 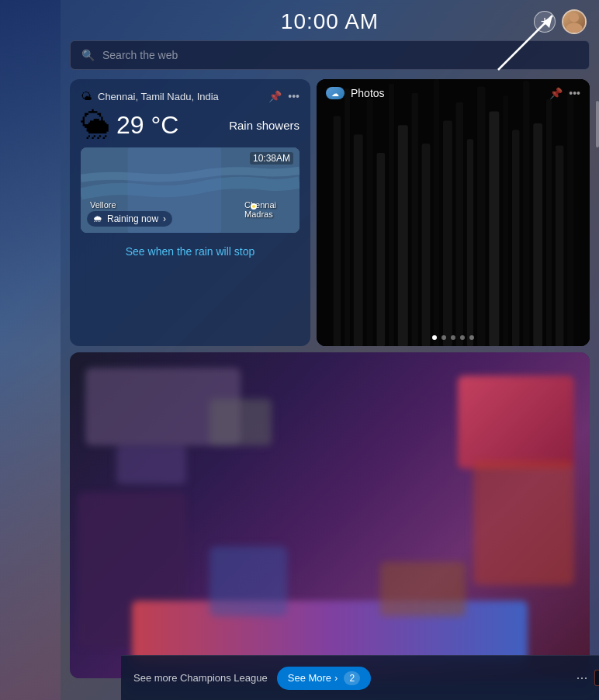 I want to click on rain-status: Raining now, so click(x=133, y=219).